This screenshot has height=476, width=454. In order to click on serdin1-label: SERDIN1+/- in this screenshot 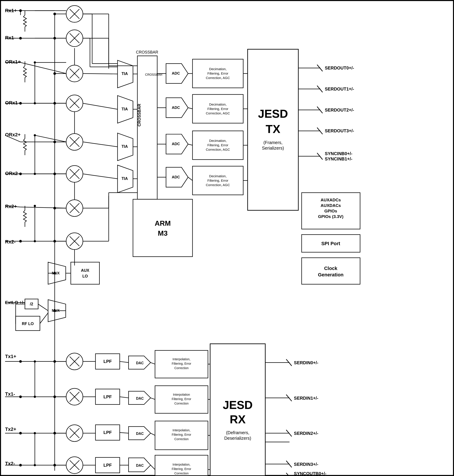, I will do `click(306, 398)`.